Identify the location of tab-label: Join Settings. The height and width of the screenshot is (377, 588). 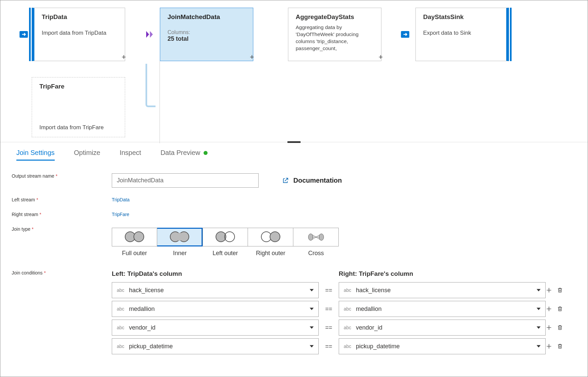
(35, 153).